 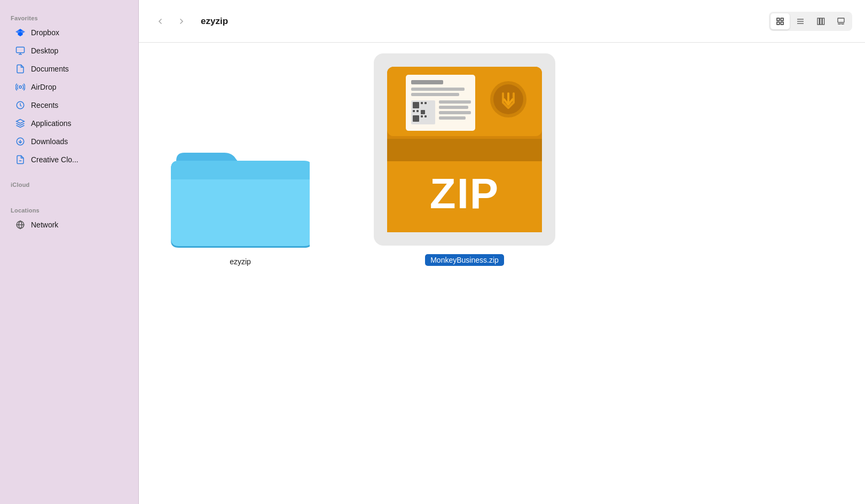 I want to click on sidebar-item-documents: Documents, so click(x=69, y=69).